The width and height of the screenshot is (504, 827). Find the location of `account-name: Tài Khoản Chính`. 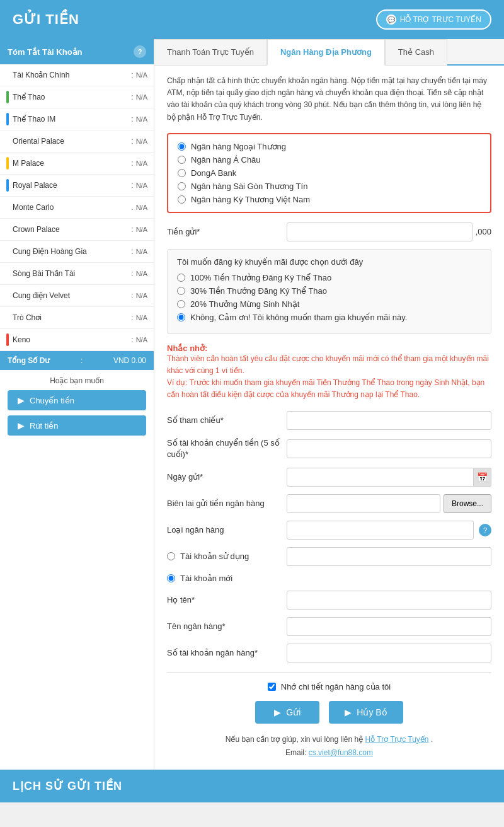

account-name: Tài Khoản Chính is located at coordinates (71, 75).